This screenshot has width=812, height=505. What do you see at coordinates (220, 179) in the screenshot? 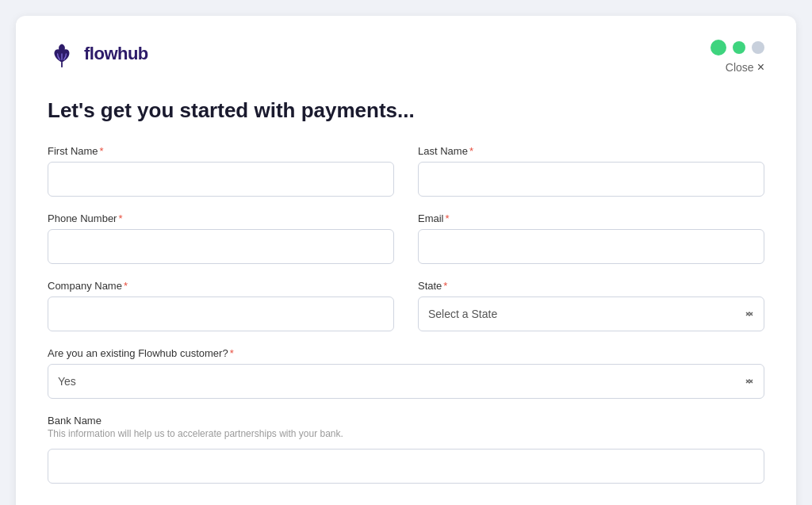
I see `first-name-input` at bounding box center [220, 179].